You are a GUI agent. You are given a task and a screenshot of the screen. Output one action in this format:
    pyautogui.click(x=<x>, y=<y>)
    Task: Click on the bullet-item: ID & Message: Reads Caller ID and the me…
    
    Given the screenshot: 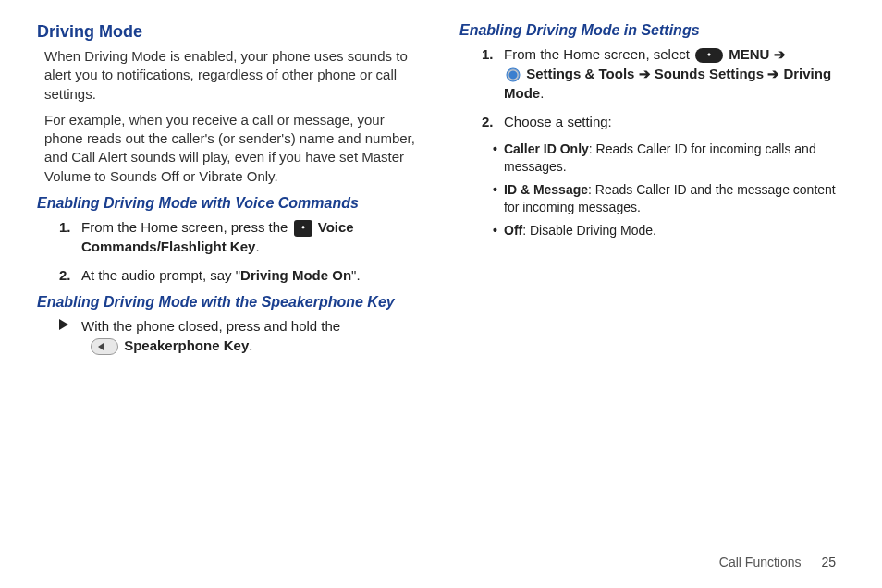 What is the action you would take?
    pyautogui.click(x=669, y=199)
    